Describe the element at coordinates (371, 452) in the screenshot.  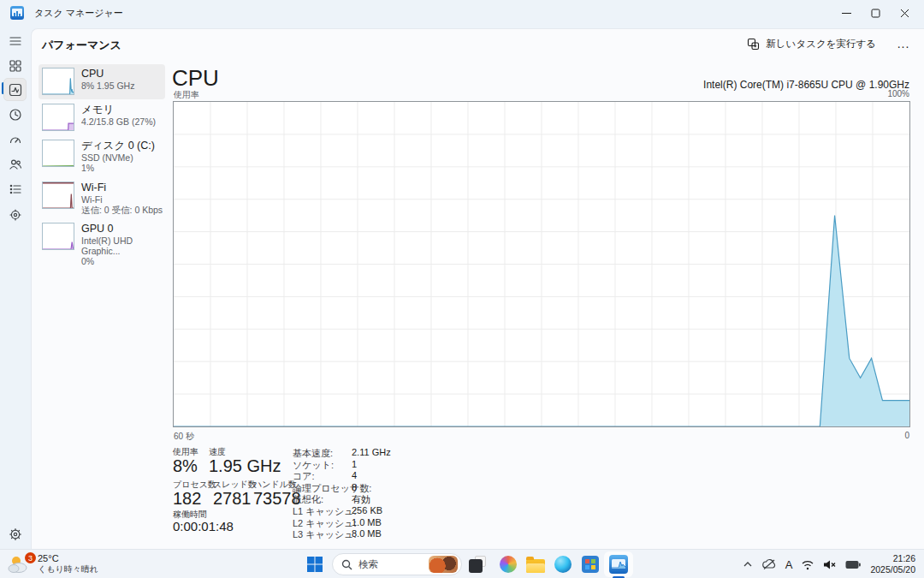
I see `base-speed-value: 2.11 GHz` at that location.